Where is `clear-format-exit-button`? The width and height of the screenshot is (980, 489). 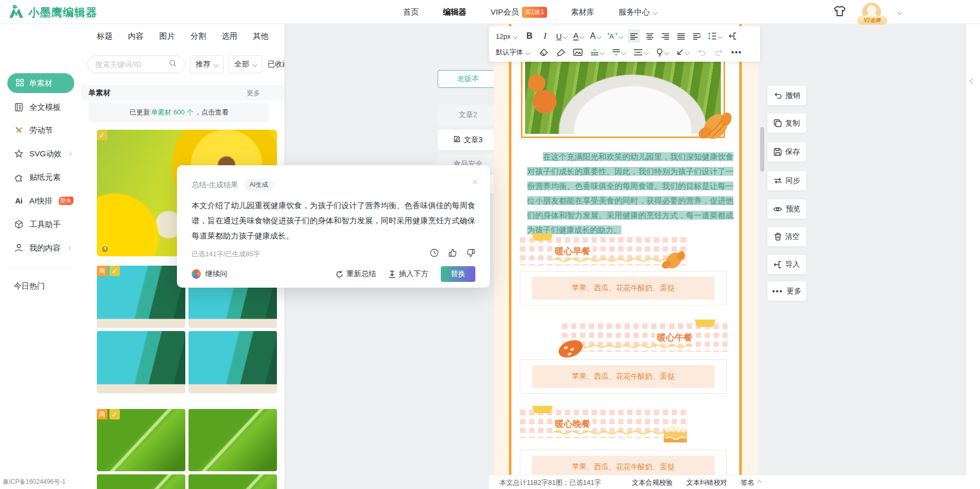
clear-format-exit-button is located at coordinates (733, 36).